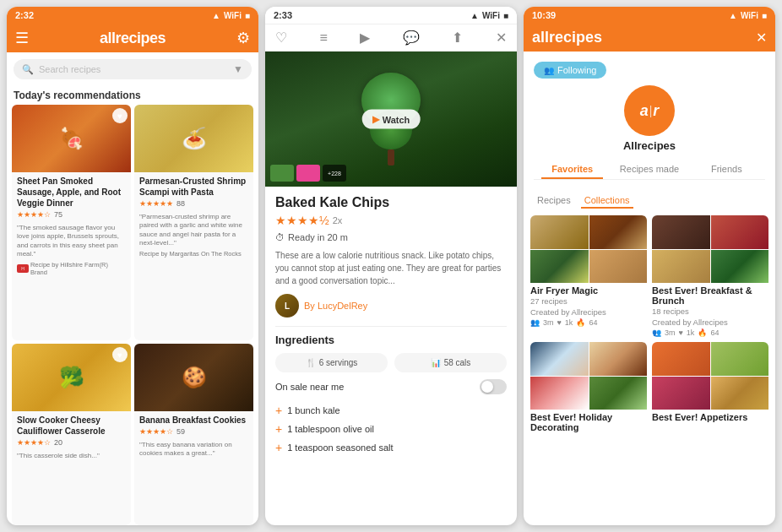 The image size is (782, 532). Describe the element at coordinates (133, 95) in the screenshot. I see `section-title-recommendations: Today's recommendations` at that location.